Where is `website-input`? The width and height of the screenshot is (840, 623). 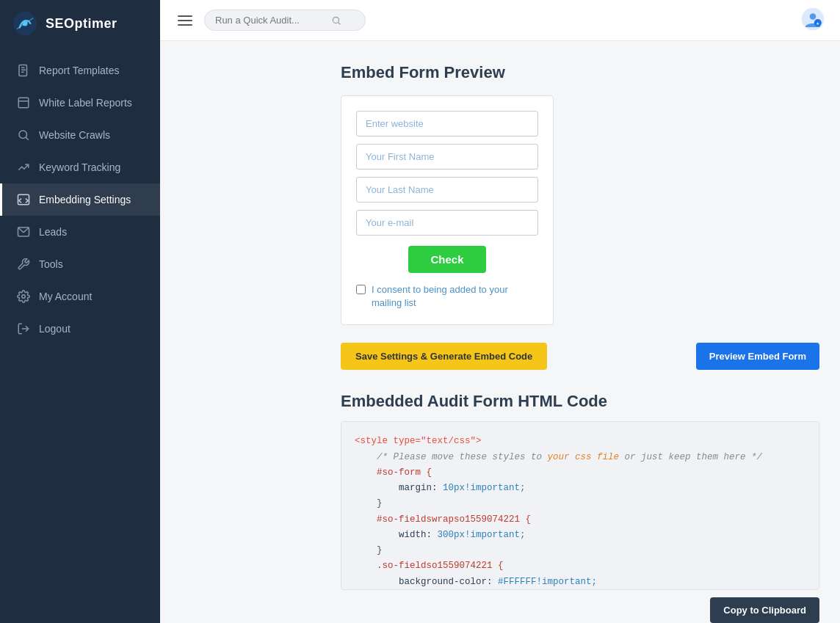
website-input is located at coordinates (447, 123).